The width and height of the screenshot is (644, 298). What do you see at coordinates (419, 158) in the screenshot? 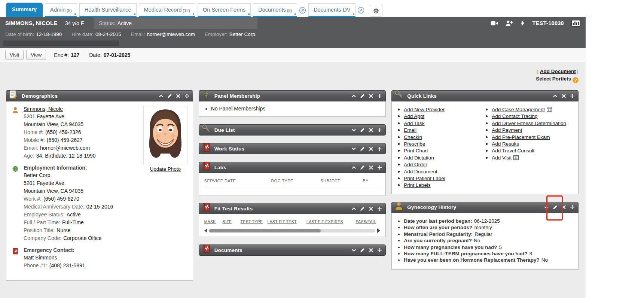
I see `quick-link: Add Dictation` at bounding box center [419, 158].